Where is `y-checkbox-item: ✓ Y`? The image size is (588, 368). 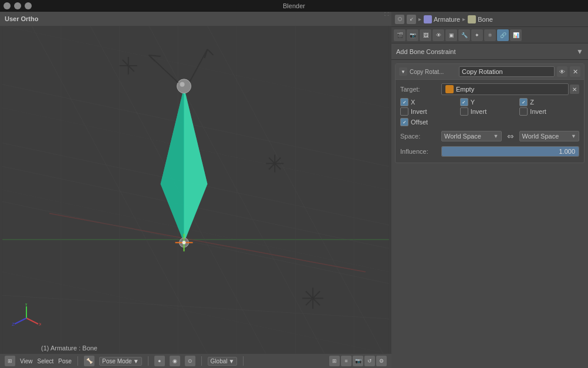
y-checkbox-item: ✓ Y is located at coordinates (490, 102).